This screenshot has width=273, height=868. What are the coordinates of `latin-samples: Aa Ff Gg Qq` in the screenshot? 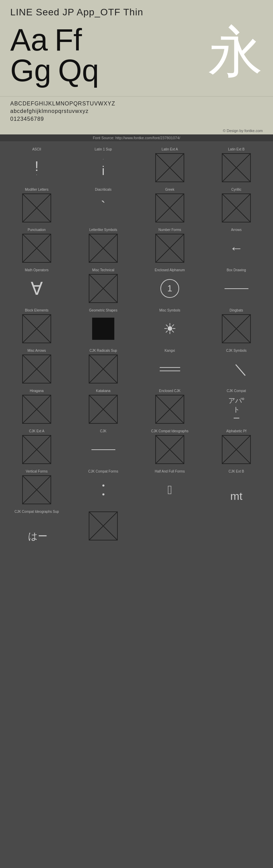 It's located at (106, 55).